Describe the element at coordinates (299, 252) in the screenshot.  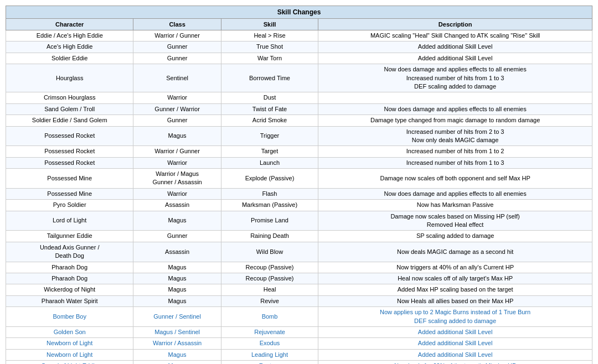
I see `table-row: Undead Axis Gunner / Death DogAssassinWi…` at that location.